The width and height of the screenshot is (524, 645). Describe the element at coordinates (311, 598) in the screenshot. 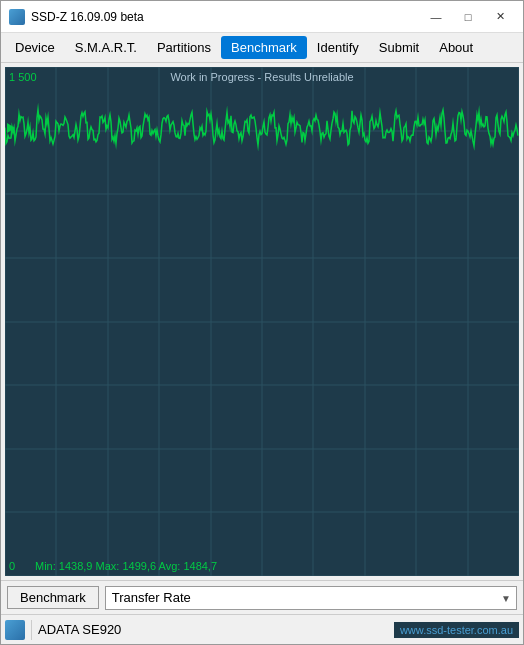

I see `dropdown-container: Transfer Rate Sequential Read Sequential…` at that location.